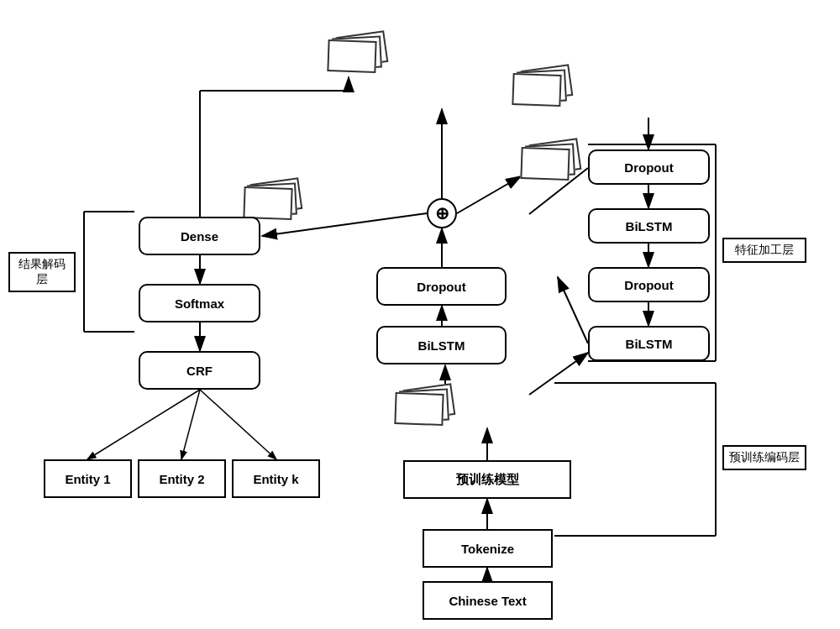 This screenshot has height=629, width=840. What do you see at coordinates (181, 479) in the screenshot?
I see `entity2-box: Entity 2` at bounding box center [181, 479].